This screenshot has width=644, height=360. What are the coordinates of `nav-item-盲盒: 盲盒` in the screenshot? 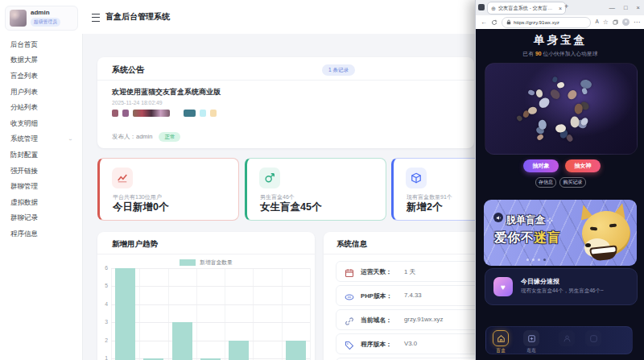 It's located at (501, 342).